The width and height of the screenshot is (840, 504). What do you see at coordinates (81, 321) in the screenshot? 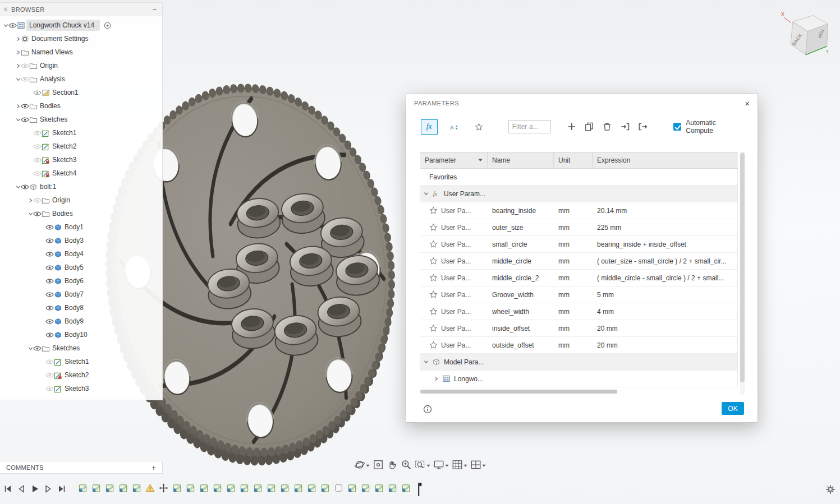
I see `browser-item-body9: Body9` at bounding box center [81, 321].